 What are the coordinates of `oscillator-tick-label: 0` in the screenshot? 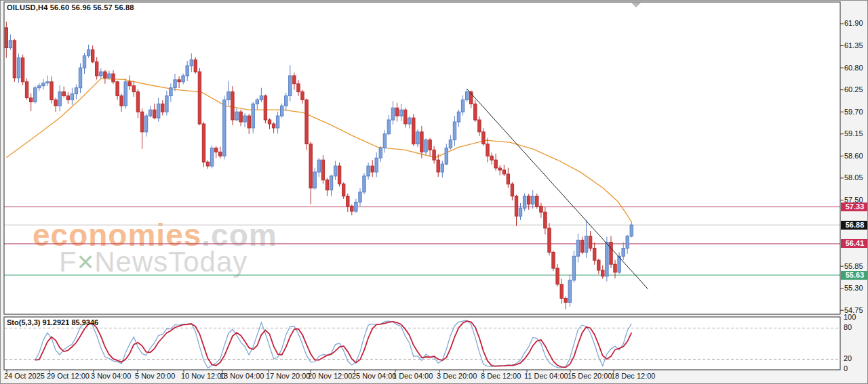 It's located at (846, 368).